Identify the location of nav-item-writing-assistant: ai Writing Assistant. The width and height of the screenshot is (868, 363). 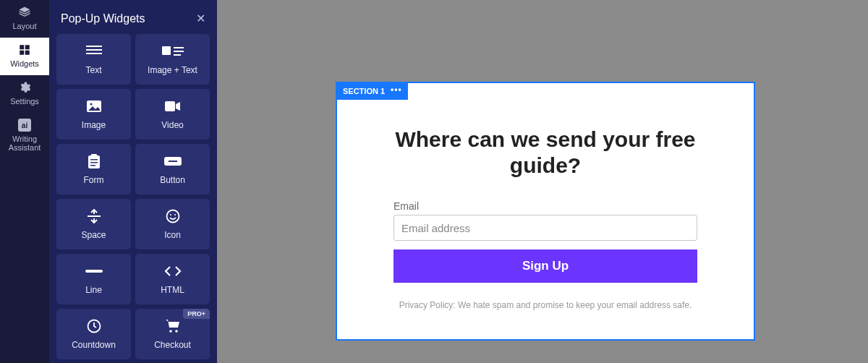
(25, 136).